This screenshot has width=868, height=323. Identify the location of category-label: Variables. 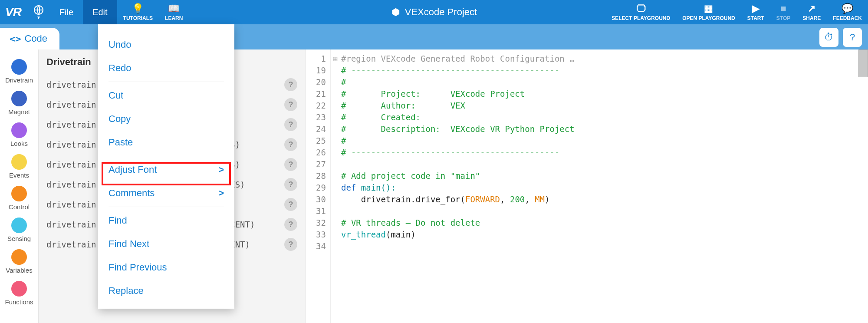
(19, 270).